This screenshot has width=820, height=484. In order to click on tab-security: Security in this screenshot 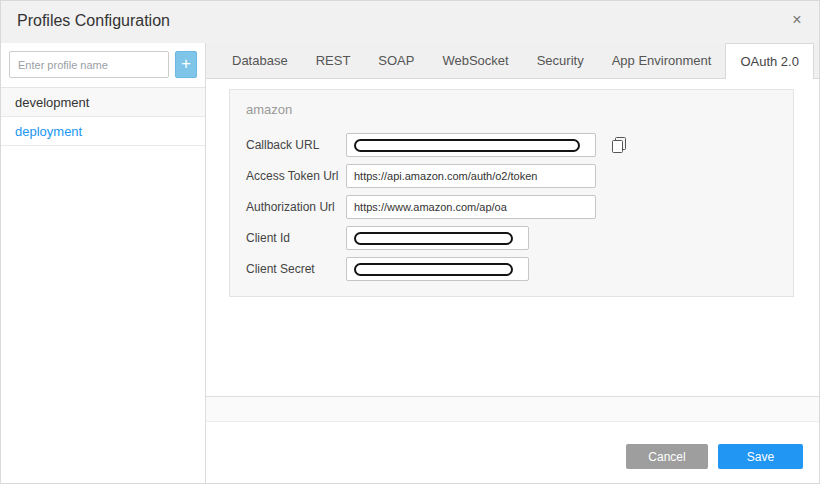, I will do `click(560, 60)`.